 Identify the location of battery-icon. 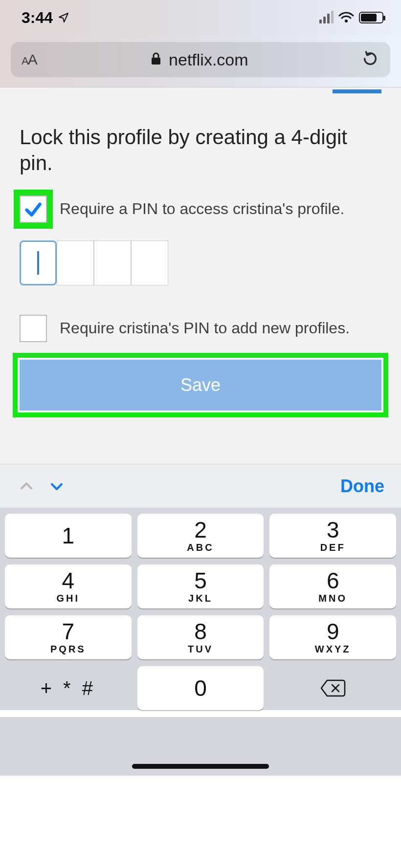
(371, 18).